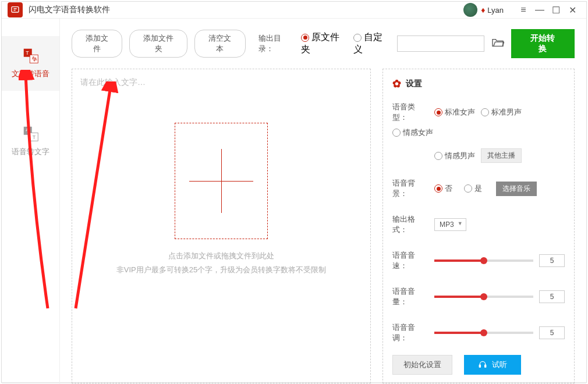 The width and height of the screenshot is (588, 384). What do you see at coordinates (479, 84) in the screenshot?
I see `settings-title: ✿ 设置` at bounding box center [479, 84].